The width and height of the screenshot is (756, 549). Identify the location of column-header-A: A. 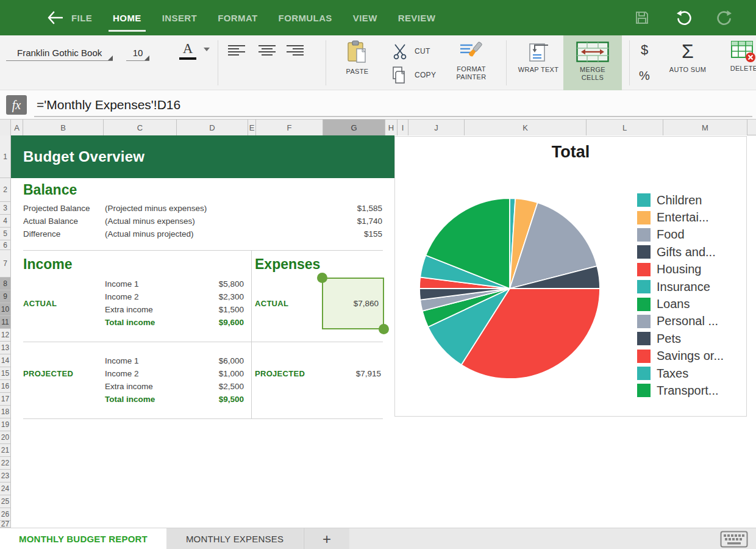
(17, 127).